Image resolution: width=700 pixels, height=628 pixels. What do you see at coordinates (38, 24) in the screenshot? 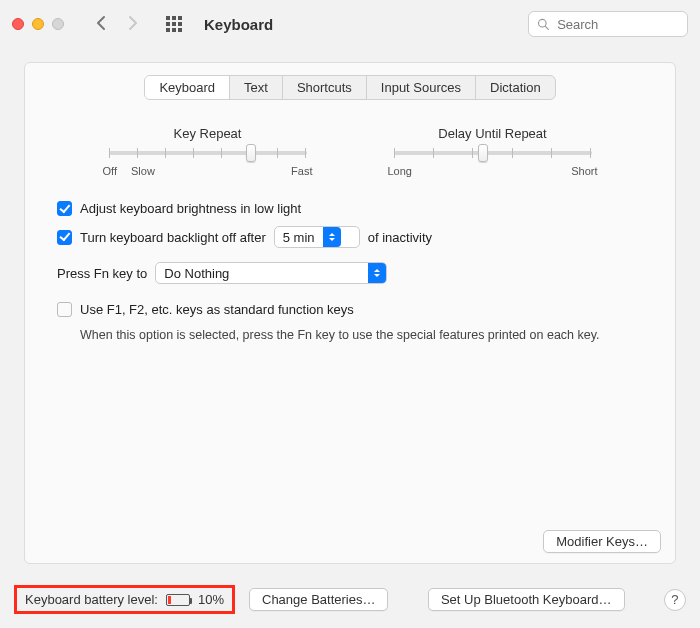
I see `minimize-window-button` at bounding box center [38, 24].